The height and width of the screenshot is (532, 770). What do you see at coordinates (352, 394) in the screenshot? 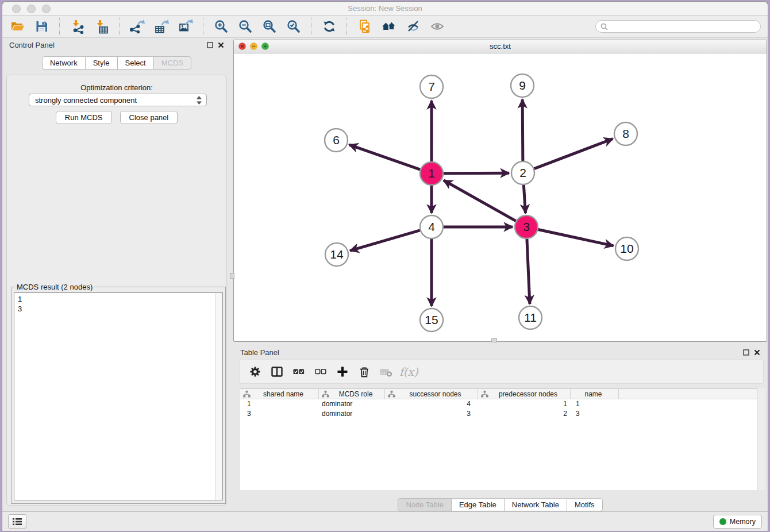
I see `column-header-MCDS-role: MCDS role` at bounding box center [352, 394].